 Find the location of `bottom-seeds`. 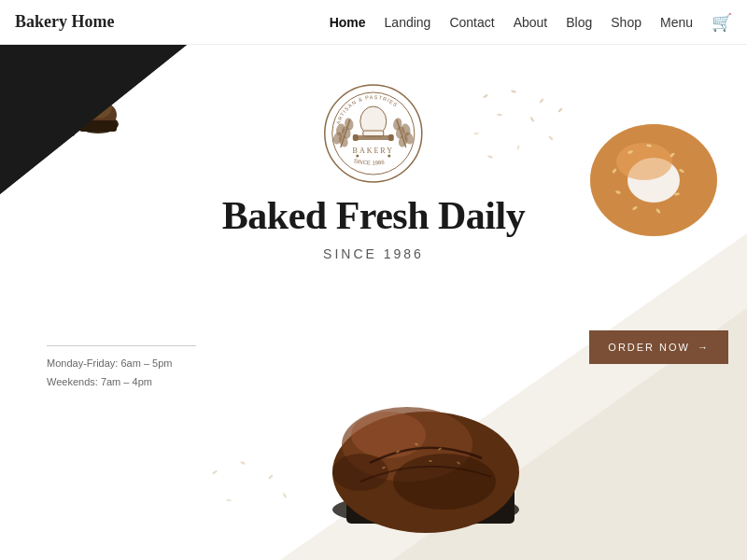

bottom-seeds is located at coordinates (252, 493).